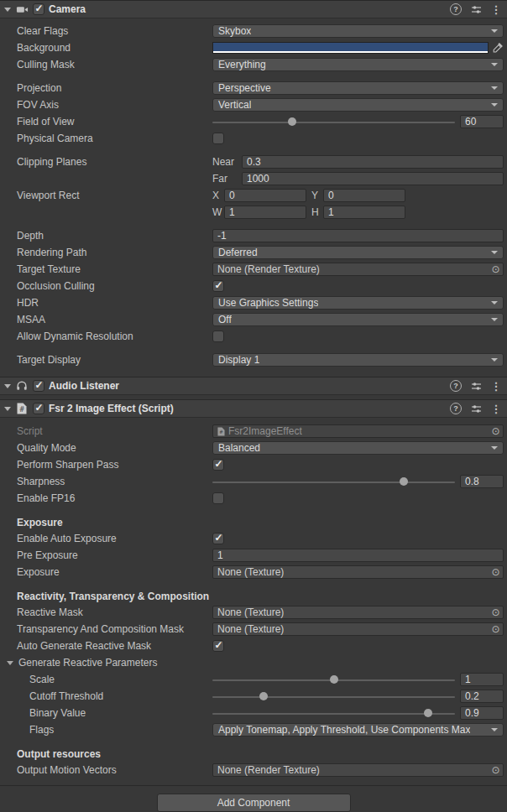 The height and width of the screenshot is (812, 507). Describe the element at coordinates (358, 612) in the screenshot. I see `reactive-mask-field: None (Texture)` at that location.